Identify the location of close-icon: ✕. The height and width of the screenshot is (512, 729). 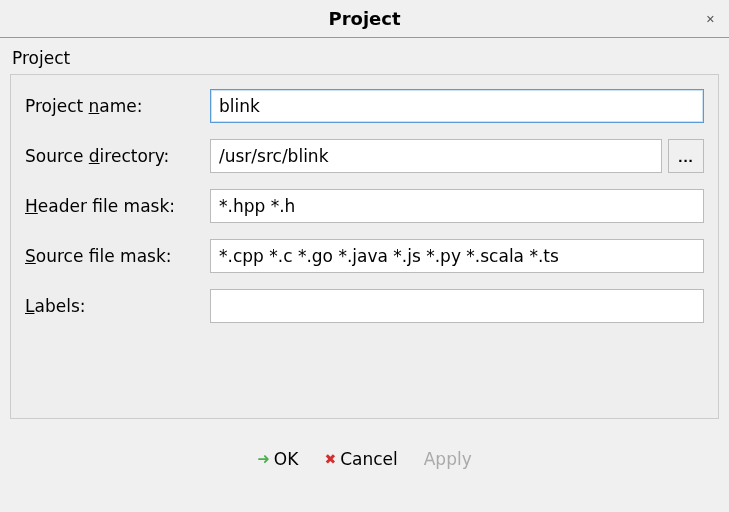
(710, 18).